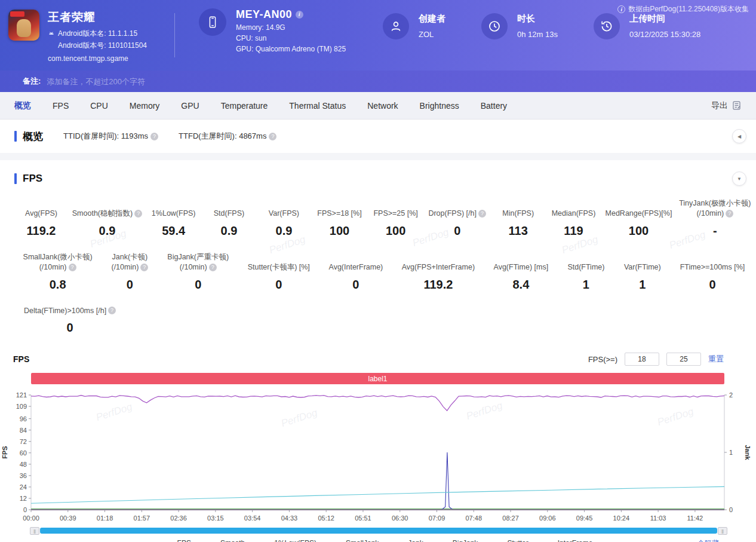  What do you see at coordinates (111, 136) in the screenshot?
I see `overview-stat: TTID(首屏时间): 1193ms?` at bounding box center [111, 136].